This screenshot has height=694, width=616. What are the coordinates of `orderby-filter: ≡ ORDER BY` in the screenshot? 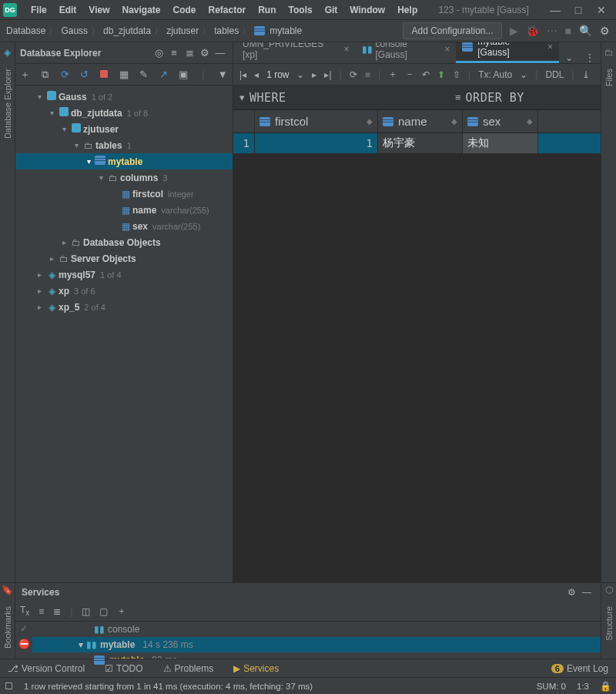 It's located at (525, 98).